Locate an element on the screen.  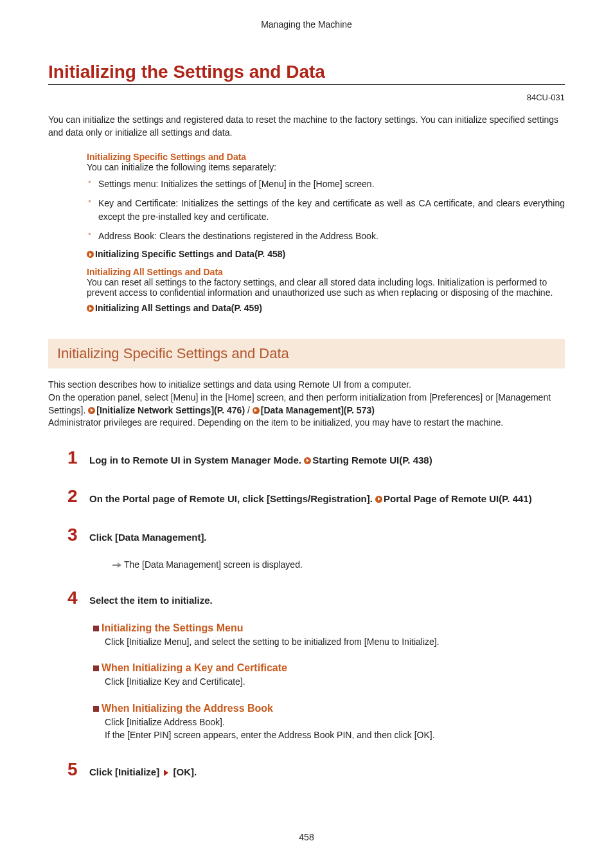
section-body: This section describes how to initialize… is located at coordinates (306, 404).